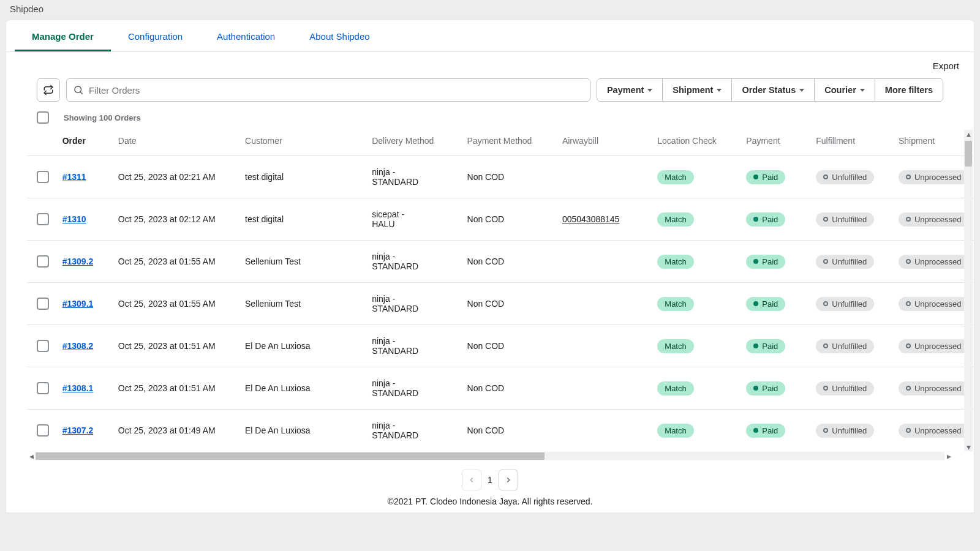 Image resolution: width=980 pixels, height=551 pixels. Describe the element at coordinates (490, 36) in the screenshot. I see `tabs: Manage Order Configuration Authenticatio…` at that location.